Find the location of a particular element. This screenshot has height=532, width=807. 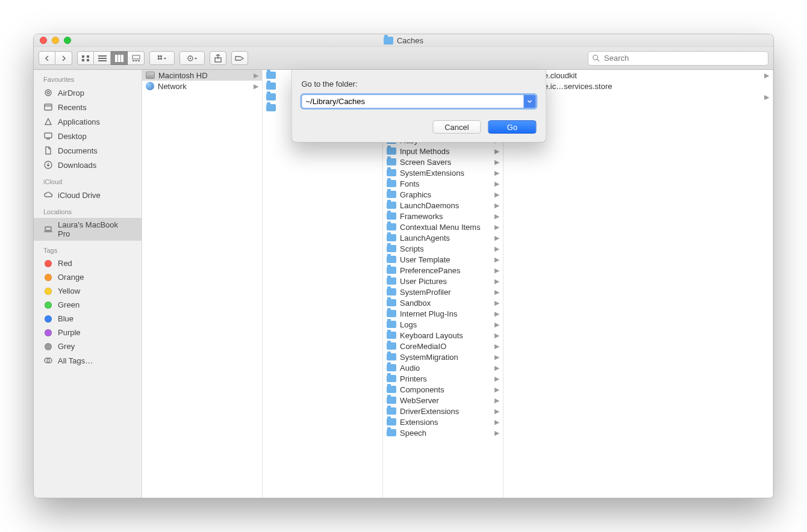

sidebar-item: Downloads is located at coordinates (88, 165).